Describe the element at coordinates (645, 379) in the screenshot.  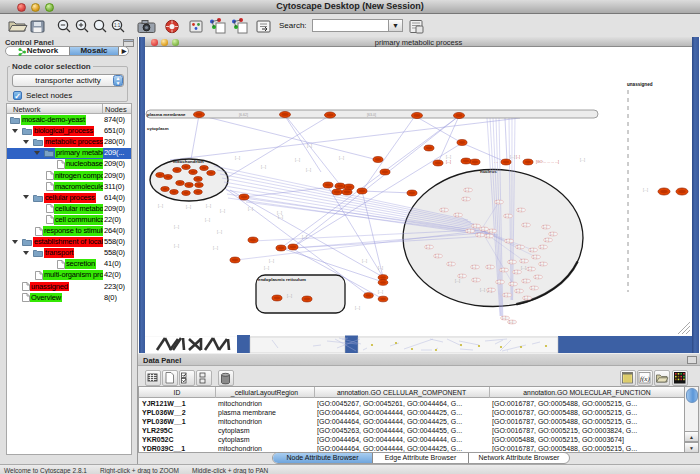
I see `svg-text: f(x)` at that location.